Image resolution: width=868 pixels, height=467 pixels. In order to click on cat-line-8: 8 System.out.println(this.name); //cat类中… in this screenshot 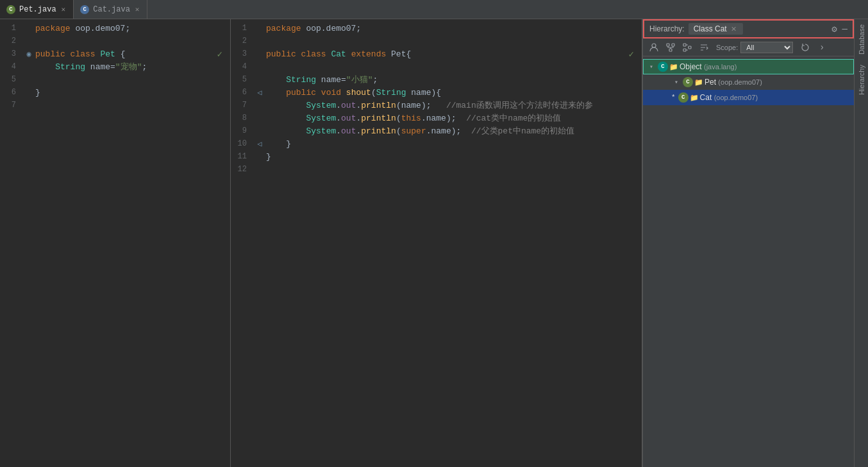, I will do `click(436, 118)`.